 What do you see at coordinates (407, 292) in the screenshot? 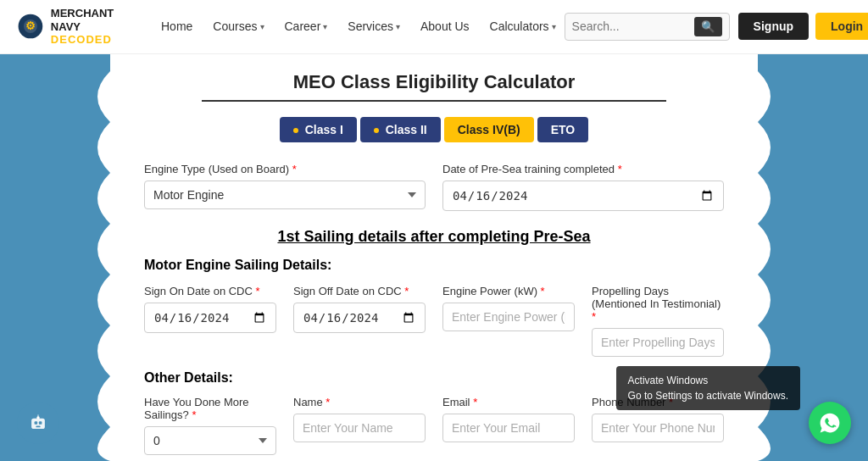
I see `sign-off-required: *` at bounding box center [407, 292].